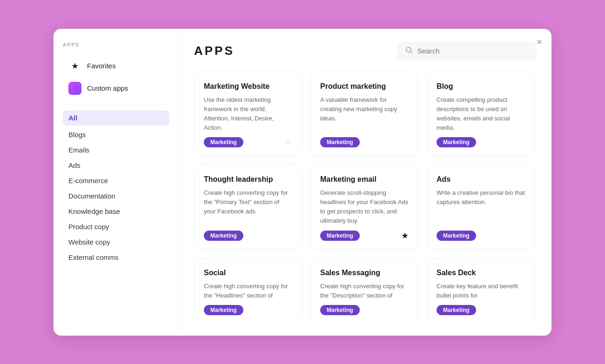 The height and width of the screenshot is (364, 605). What do you see at coordinates (73, 118) in the screenshot?
I see `sidebar-category-label: All` at bounding box center [73, 118].